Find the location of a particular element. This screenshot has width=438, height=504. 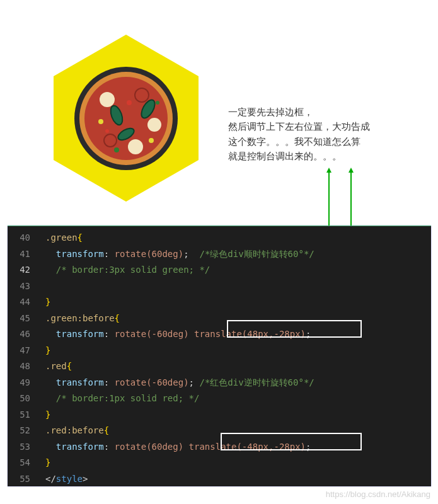

code-line: /* border:3px solid green; */ is located at coordinates (236, 270).